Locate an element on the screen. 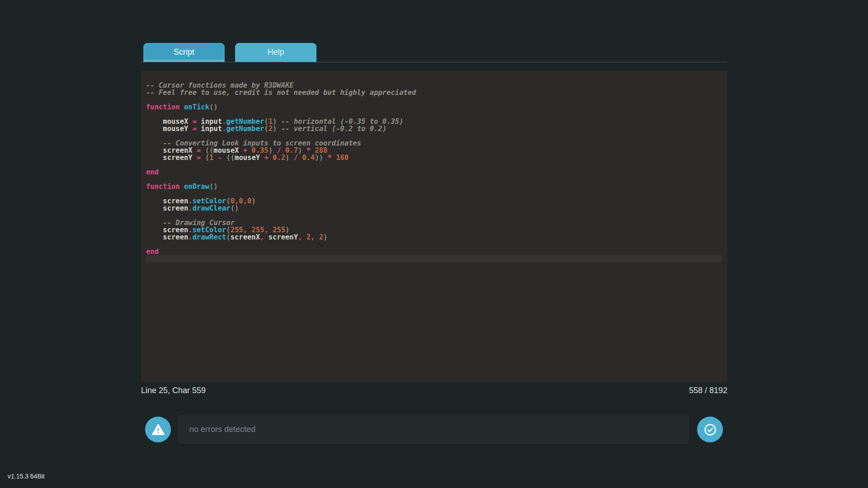  tab-script: Script is located at coordinates (184, 52).